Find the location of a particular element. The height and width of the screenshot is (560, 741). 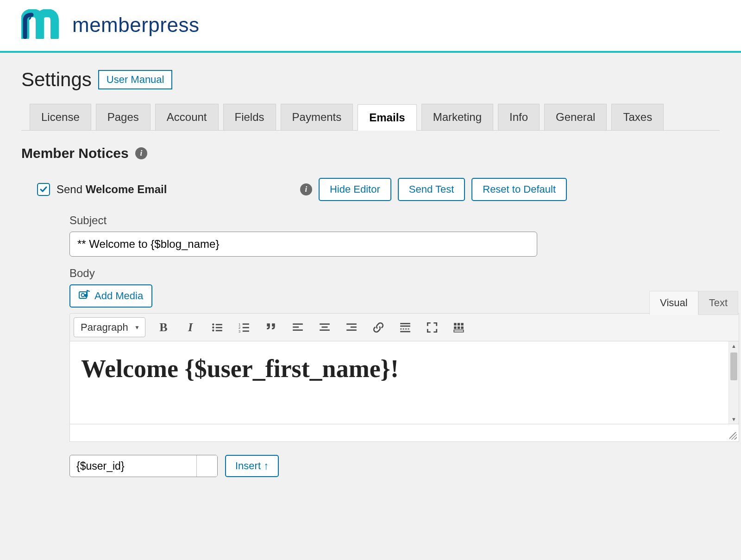

tab-license: License is located at coordinates (60, 117).